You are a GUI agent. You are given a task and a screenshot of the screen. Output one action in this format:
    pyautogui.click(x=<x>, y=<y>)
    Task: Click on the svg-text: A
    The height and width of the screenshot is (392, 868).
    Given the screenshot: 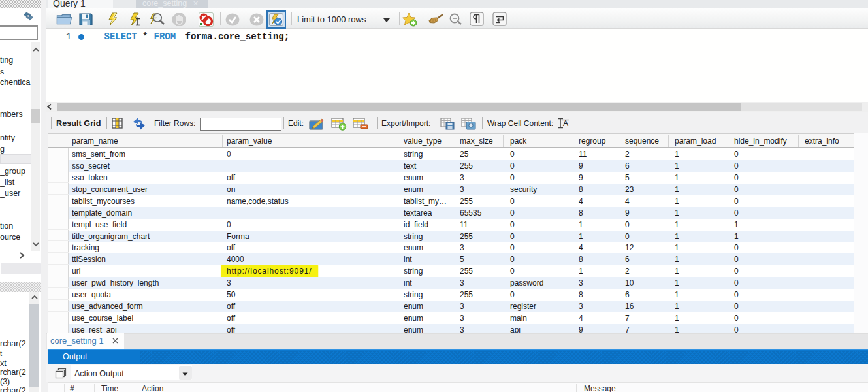 What is the action you would take?
    pyautogui.click(x=566, y=123)
    